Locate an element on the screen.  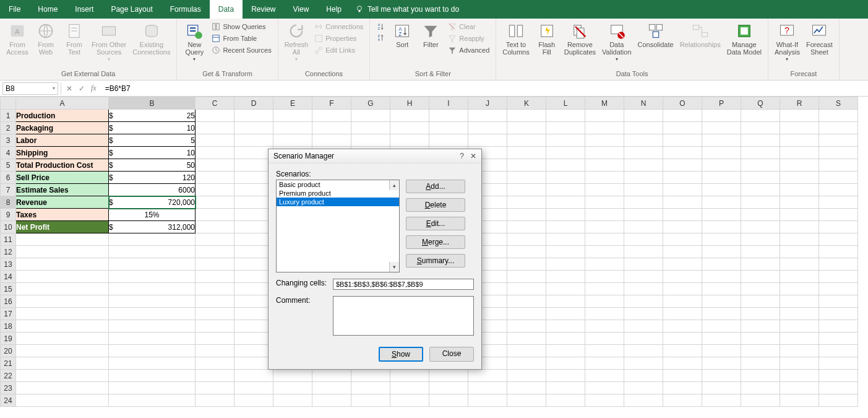
from-other-sources-button: From Other Sources▾ is located at coordinates (109, 42).